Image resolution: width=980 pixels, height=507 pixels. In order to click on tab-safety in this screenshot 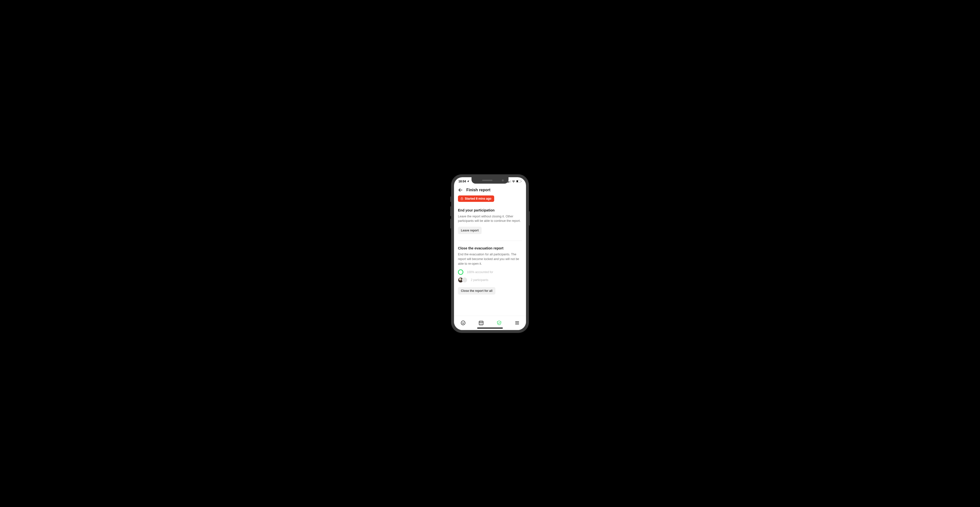, I will do `click(499, 323)`.